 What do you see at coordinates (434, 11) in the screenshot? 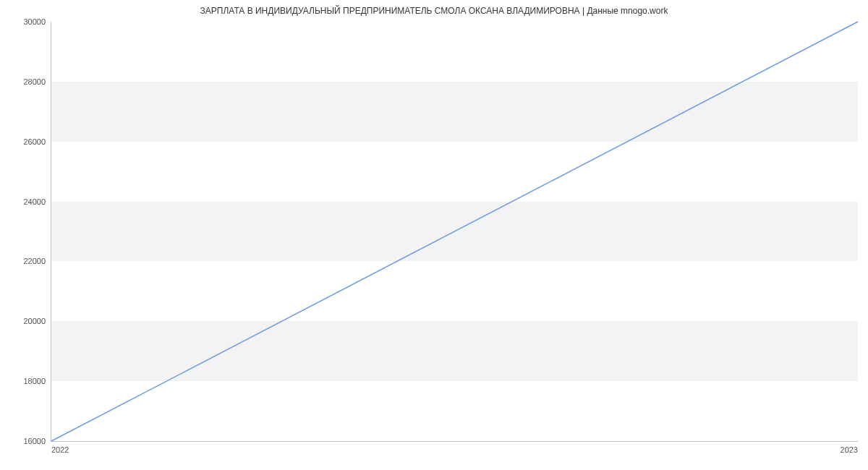
I see `chart-title: ЗАРПЛАТА В ИНДИВИДУАЛЬНЫЙ ПРЕДПРИНИМАТЕЛ…` at bounding box center [434, 11].